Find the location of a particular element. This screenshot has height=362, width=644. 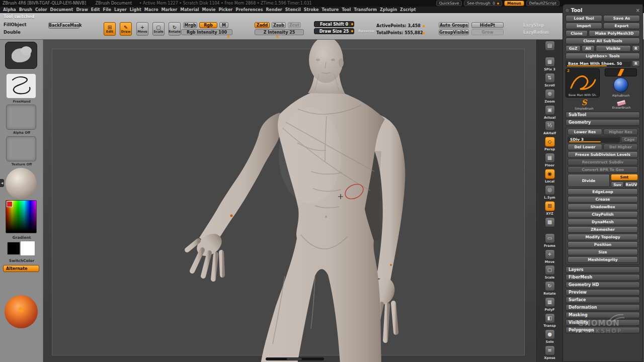

clone-button: Clone is located at coordinates (577, 33).